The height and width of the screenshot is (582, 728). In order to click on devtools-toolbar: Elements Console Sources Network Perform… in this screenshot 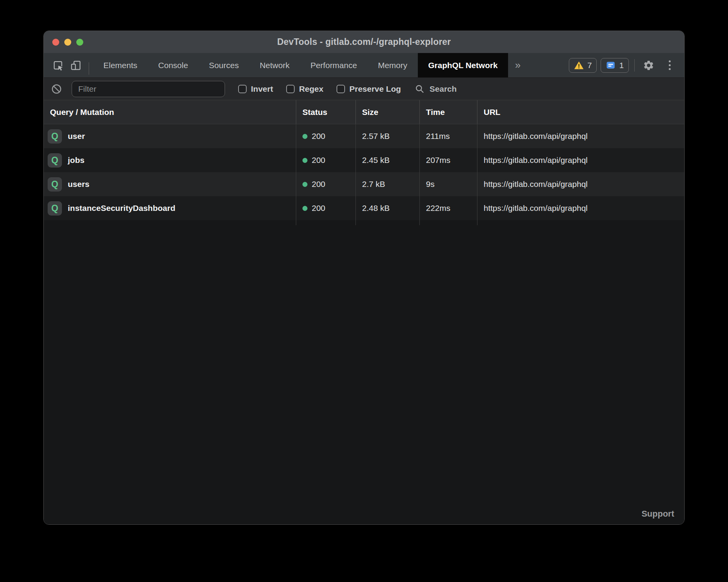, I will do `click(364, 65)`.